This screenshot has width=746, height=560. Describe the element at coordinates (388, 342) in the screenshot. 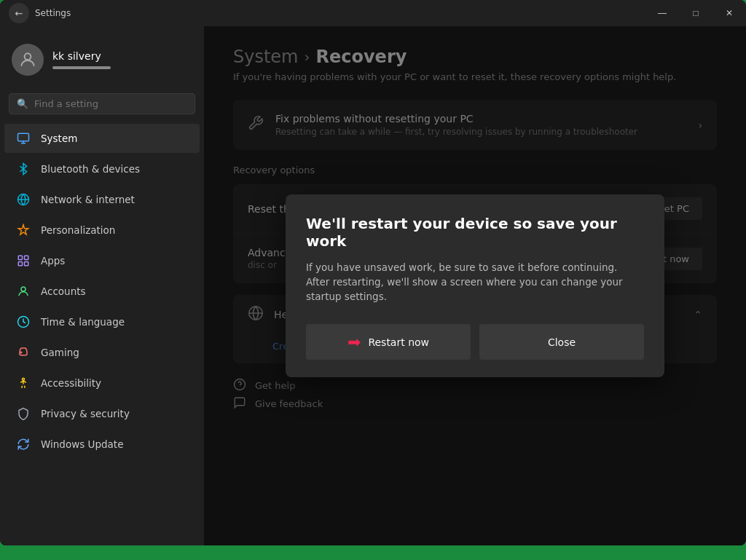

I see `modal-restart-button: ➡ Restart now` at that location.